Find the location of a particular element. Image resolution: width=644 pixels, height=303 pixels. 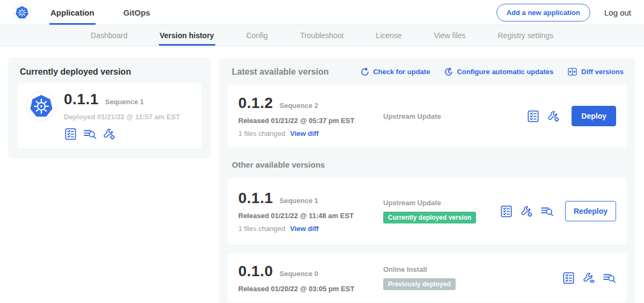

version-sequence: Sequence 2 is located at coordinates (299, 105).